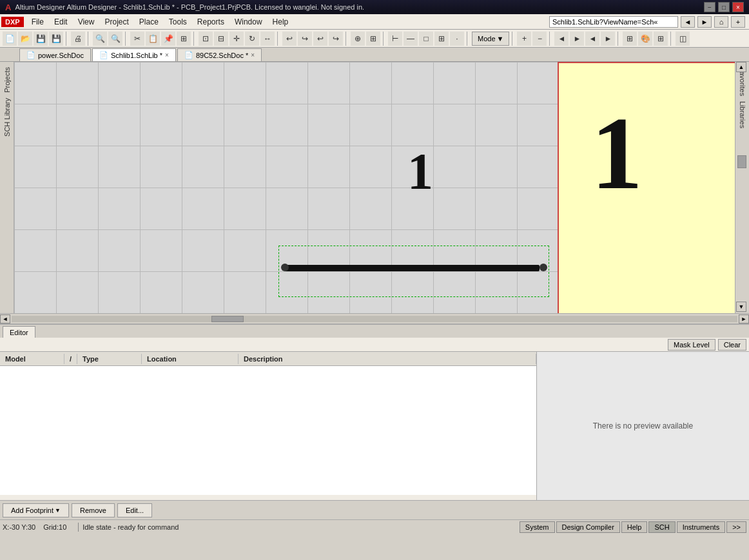 The width and height of the screenshot is (749, 560). Describe the element at coordinates (37, 22) in the screenshot. I see `menu-item-file: File` at that location.